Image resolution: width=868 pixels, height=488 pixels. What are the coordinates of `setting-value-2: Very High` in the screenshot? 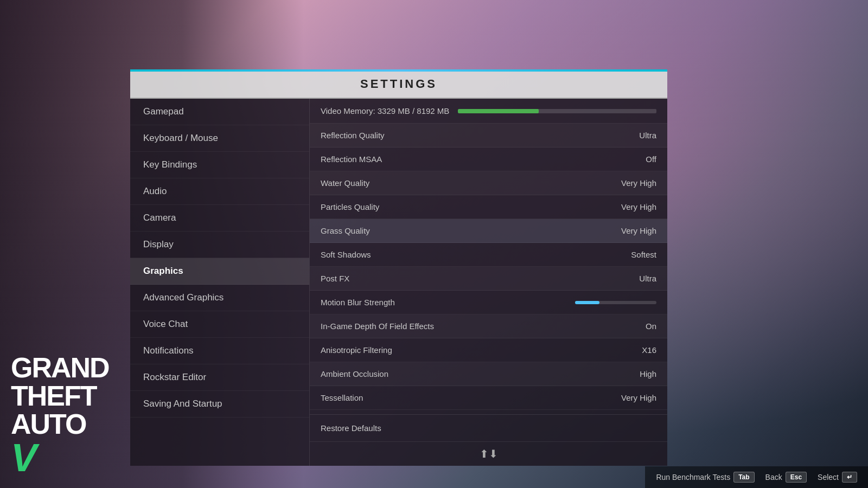 It's located at (629, 183).